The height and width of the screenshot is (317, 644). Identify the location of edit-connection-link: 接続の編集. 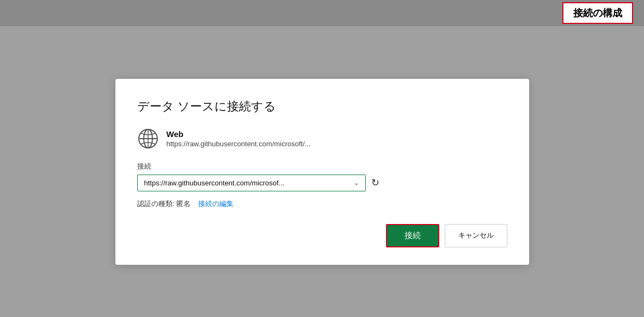
(216, 204).